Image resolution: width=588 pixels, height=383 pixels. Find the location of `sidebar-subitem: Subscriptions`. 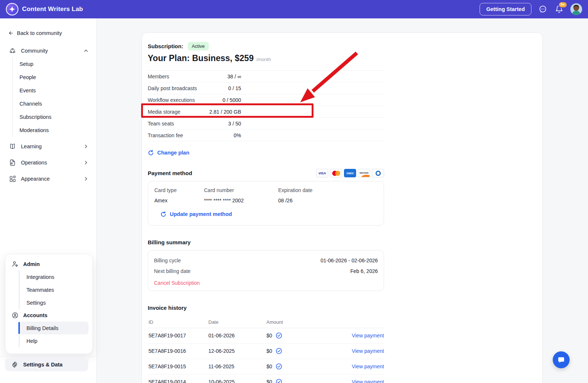

sidebar-subitem: Subscriptions is located at coordinates (54, 117).